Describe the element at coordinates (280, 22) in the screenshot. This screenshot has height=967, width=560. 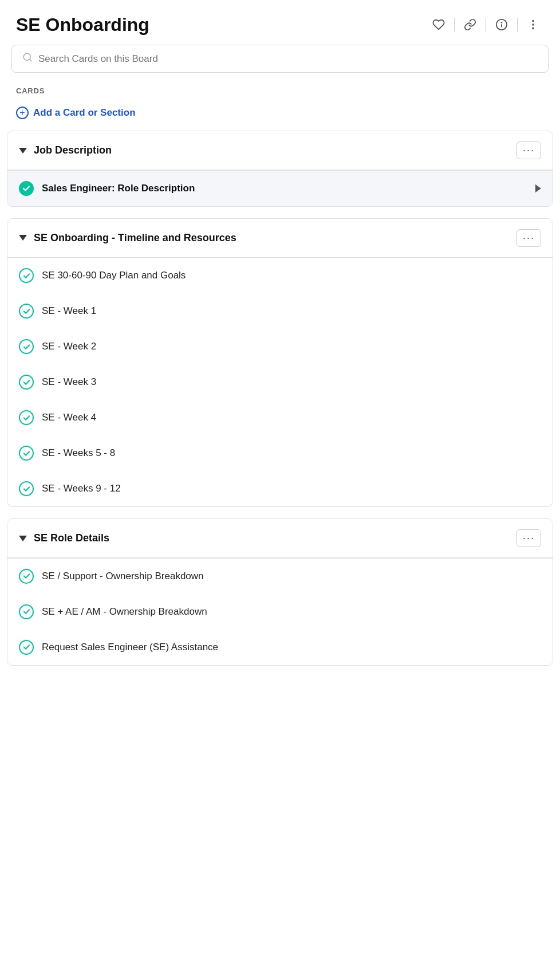
I see `page-header: SE Onboarding` at that location.